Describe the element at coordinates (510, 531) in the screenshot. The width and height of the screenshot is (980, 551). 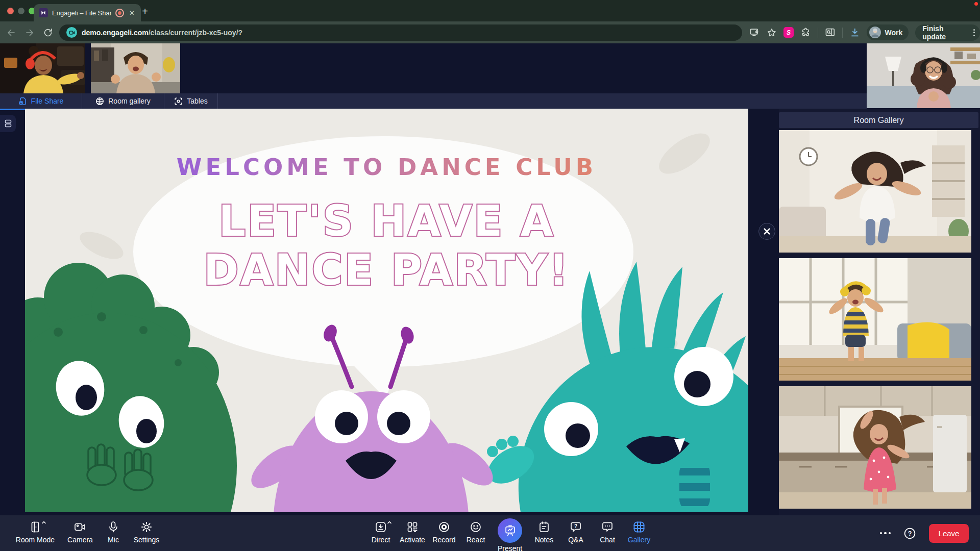
I see `present-board-icon` at that location.